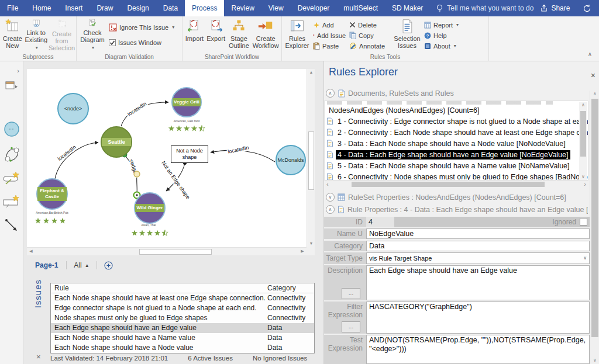  I want to click on copy-button: Copy, so click(370, 35).